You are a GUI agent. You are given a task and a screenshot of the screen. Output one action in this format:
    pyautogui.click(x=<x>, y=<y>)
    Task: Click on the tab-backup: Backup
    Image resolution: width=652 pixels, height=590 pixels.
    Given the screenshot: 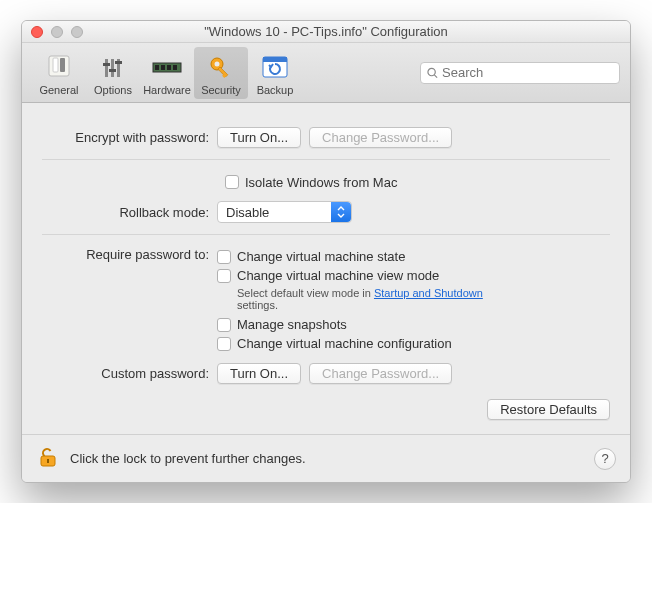 What is the action you would take?
    pyautogui.click(x=275, y=73)
    